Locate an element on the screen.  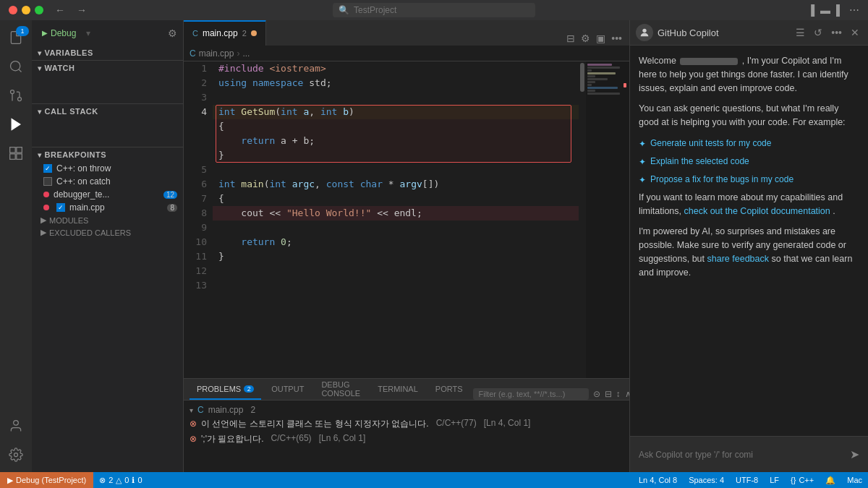
breadcrumb: C main.cpp › ... is located at coordinates (407, 53).